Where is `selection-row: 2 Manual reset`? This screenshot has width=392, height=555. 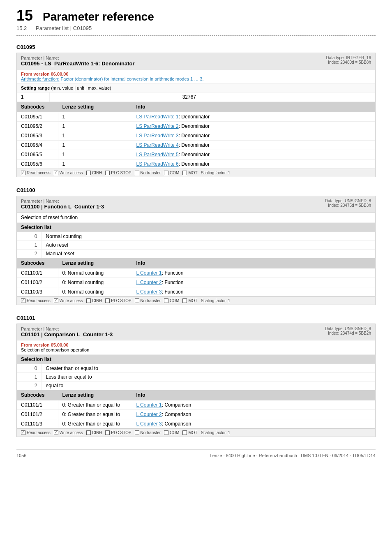 selection-row: 2 Manual reset is located at coordinates (196, 254).